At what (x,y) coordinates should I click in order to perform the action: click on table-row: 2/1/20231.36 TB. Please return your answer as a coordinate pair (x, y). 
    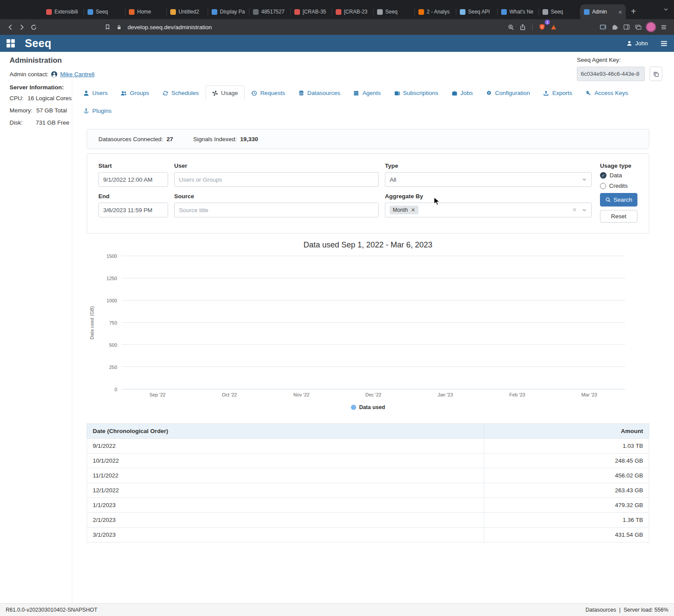
    Looking at the image, I should click on (368, 520).